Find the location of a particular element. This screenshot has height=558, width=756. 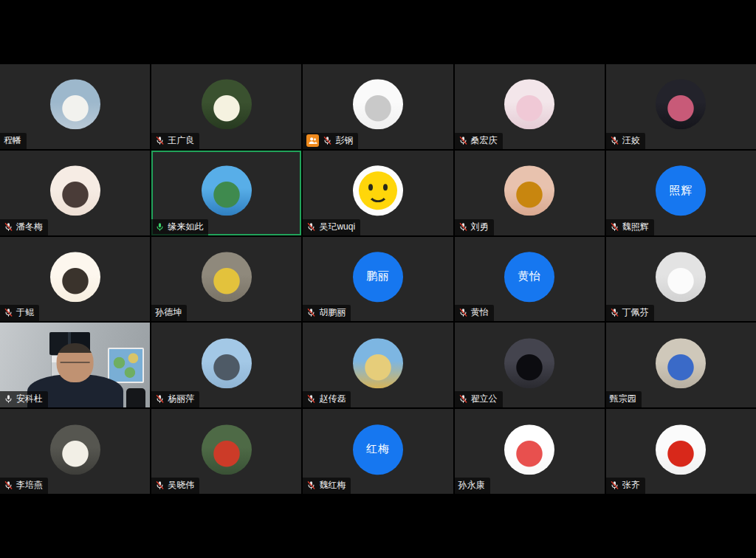

participant-tile: 甄宗园 is located at coordinates (681, 365).